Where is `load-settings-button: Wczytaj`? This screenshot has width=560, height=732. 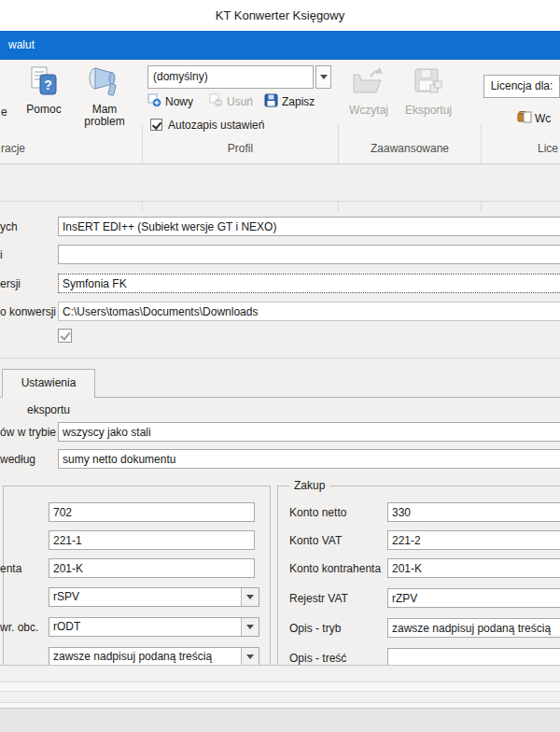
load-settings-button: Wczytaj is located at coordinates (369, 92).